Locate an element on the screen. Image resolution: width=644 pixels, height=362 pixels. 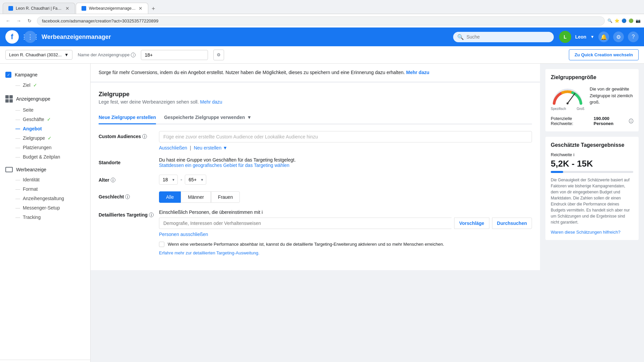
targeting-info-icon: i is located at coordinates (151, 215).